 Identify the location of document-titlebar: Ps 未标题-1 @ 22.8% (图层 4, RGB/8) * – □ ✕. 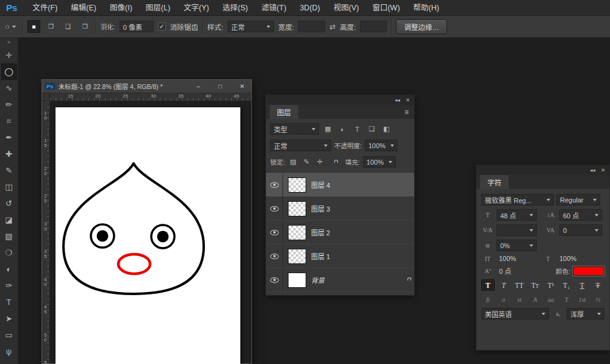
(146, 87).